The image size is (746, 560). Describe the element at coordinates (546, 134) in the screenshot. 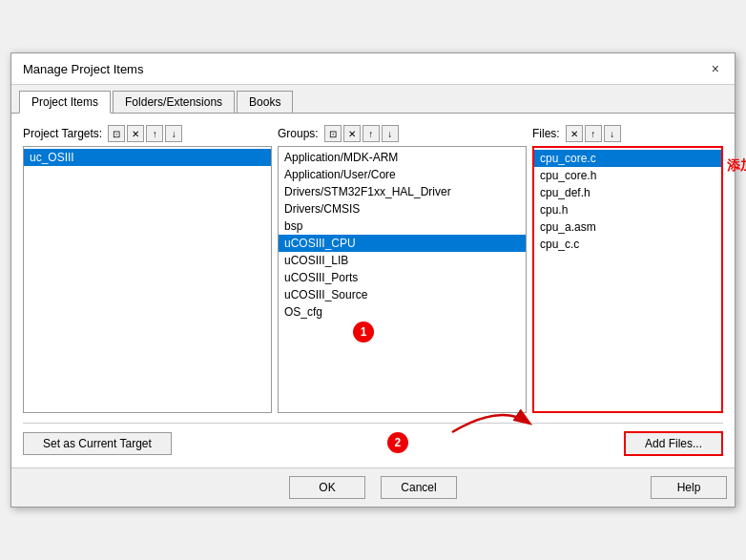

I see `files-title: Files:` at that location.